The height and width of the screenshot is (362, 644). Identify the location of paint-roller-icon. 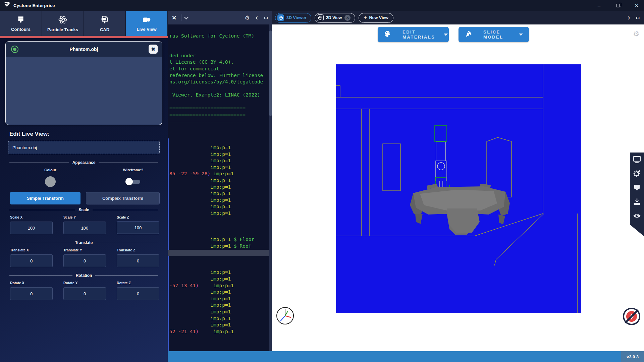
(637, 188).